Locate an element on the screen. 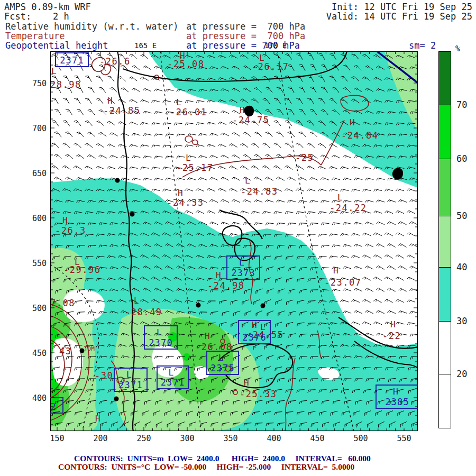 Image resolution: width=476 pixels, height=476 pixels. temp-value-label: -25.33 is located at coordinates (258, 395).